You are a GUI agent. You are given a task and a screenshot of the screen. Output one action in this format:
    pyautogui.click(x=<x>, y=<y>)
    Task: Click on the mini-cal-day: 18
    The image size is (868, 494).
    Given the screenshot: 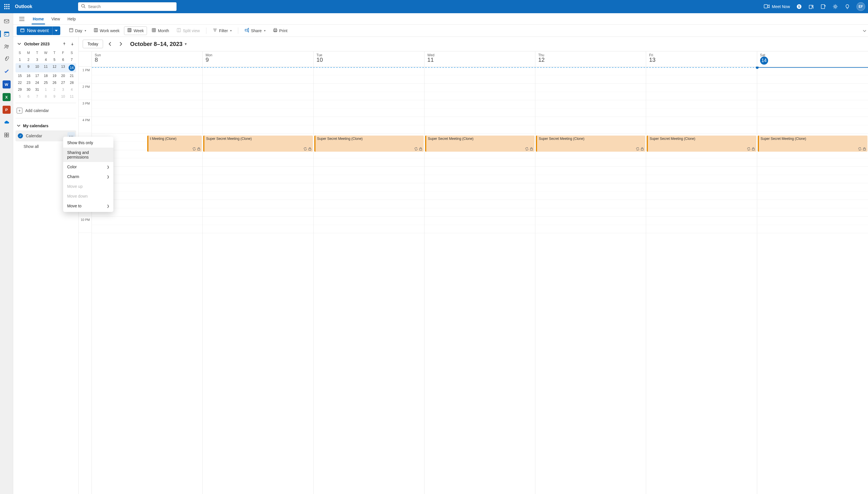 What is the action you would take?
    pyautogui.click(x=45, y=76)
    